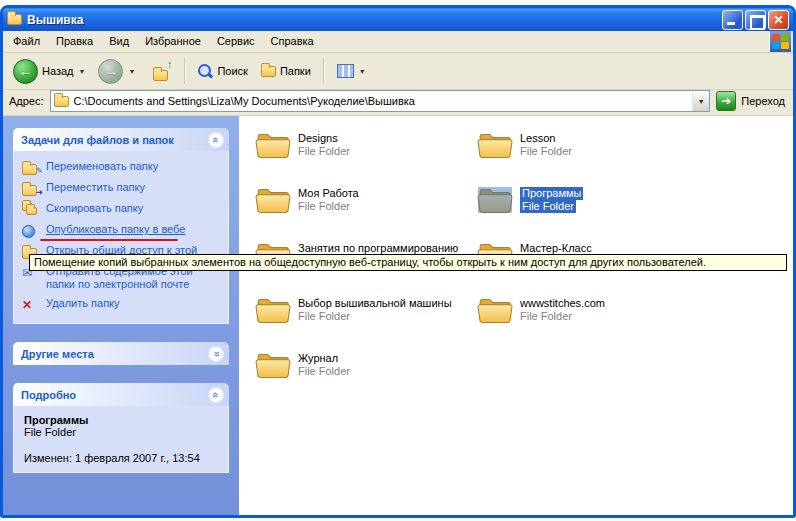 The height and width of the screenshot is (521, 796). What do you see at coordinates (362, 72) in the screenshot?
I see `views-dropdown-icon: ▼` at bounding box center [362, 72].